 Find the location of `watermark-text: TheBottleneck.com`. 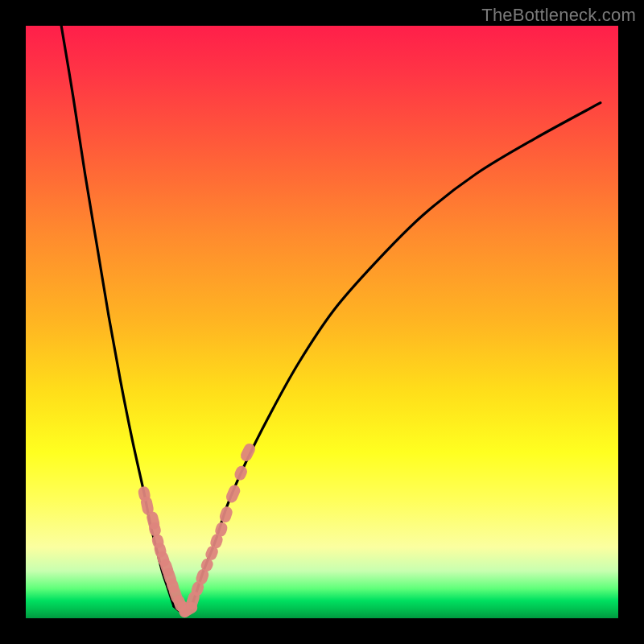

watermark-text: TheBottleneck.com is located at coordinates (559, 15).